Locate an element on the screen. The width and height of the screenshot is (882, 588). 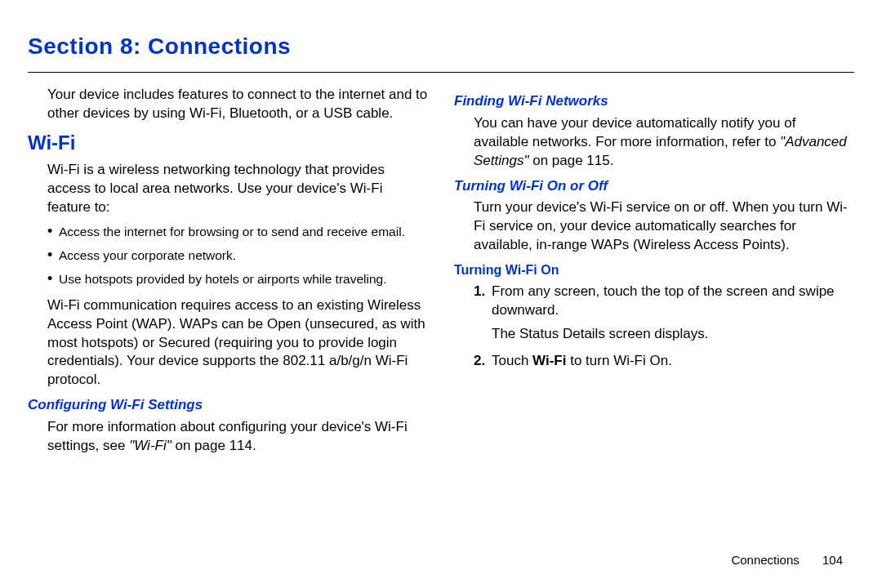
step-text: From any screen, touch the top of the sc… is located at coordinates (663, 301).